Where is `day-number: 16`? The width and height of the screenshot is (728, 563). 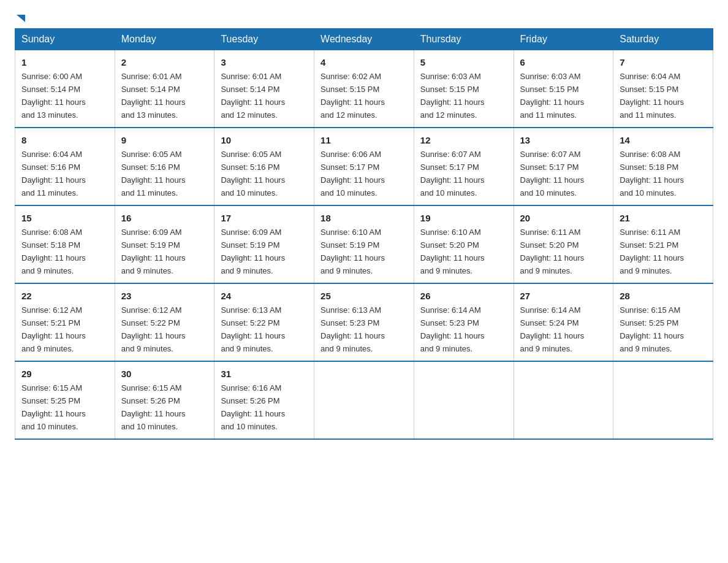
day-number: 16 is located at coordinates (165, 218).